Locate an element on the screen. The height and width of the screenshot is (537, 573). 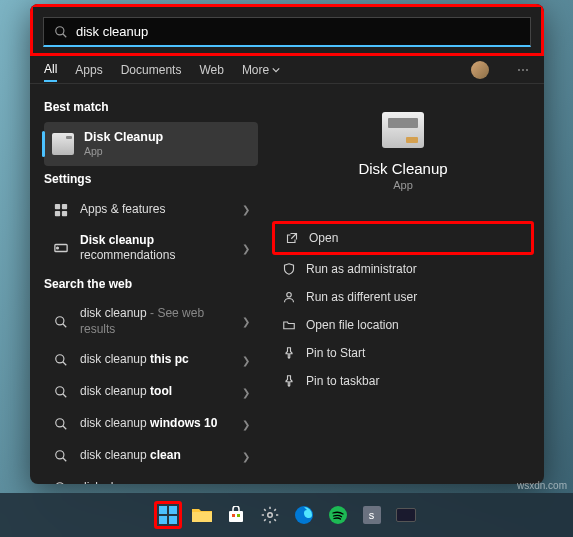
action-pin-taskbar: Pin to taskbar is located at coordinates (403, 381).